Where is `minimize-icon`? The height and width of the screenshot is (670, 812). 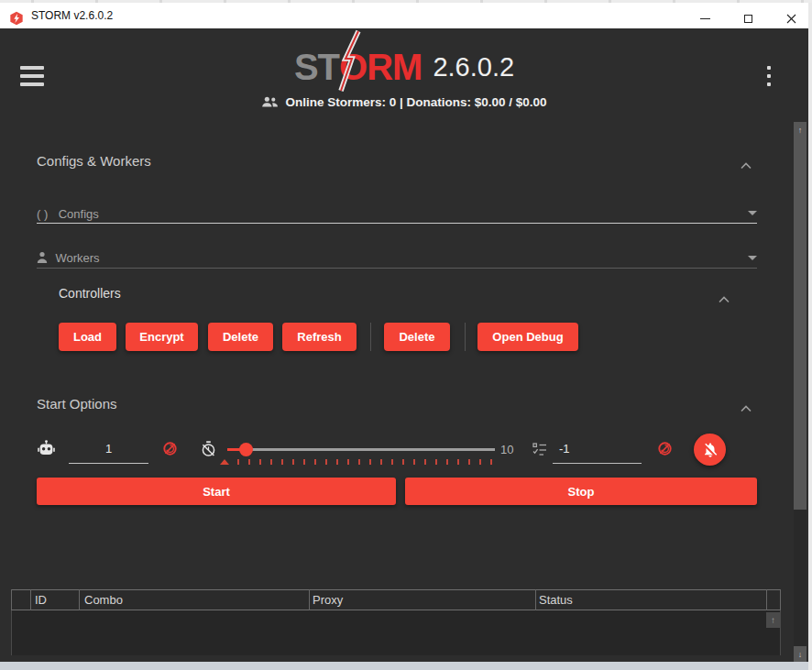
minimize-icon is located at coordinates (706, 18).